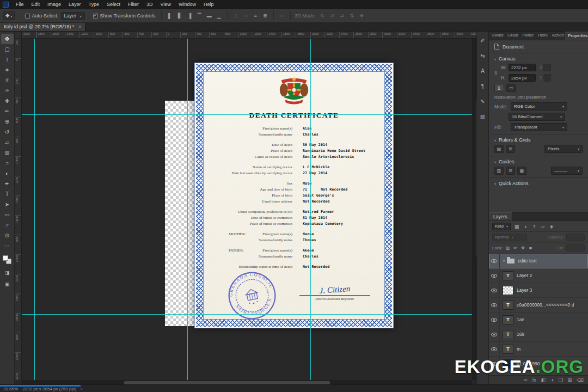 The image size is (588, 392). What do you see at coordinates (249, 35) in the screenshot?
I see `horizontal-ruler: 2000180016001400120010008006004002000200…` at bounding box center [249, 35].